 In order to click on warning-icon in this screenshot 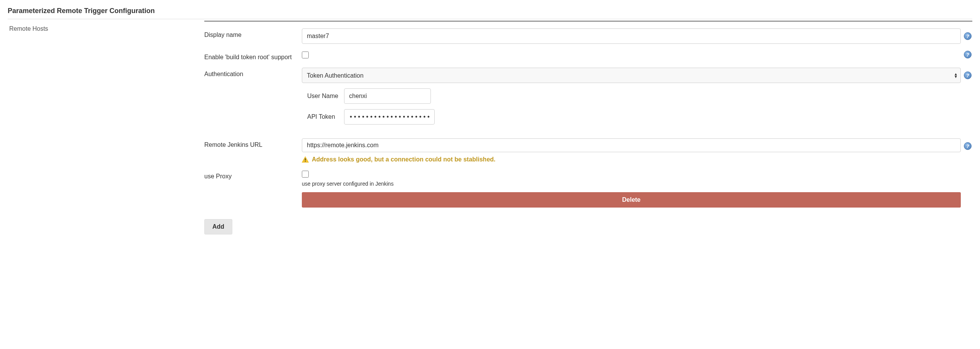, I will do `click(305, 160)`.